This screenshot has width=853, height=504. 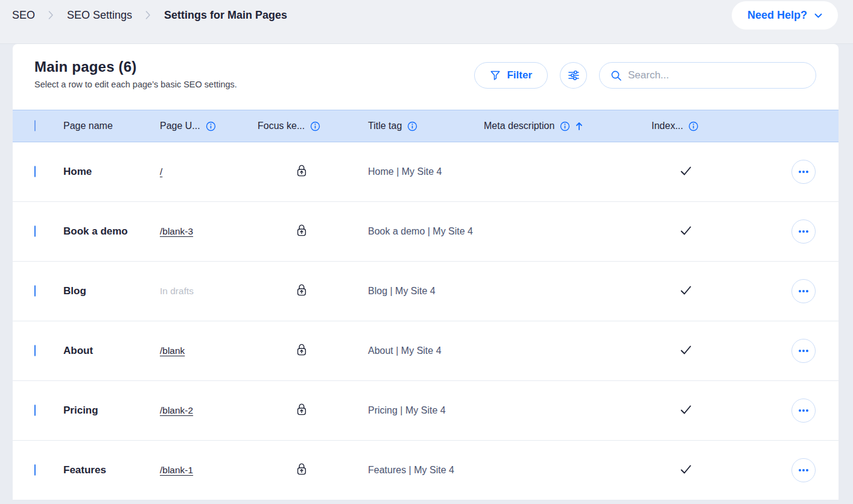 I want to click on title-tag-cell: About | My Site 4, so click(x=405, y=351).